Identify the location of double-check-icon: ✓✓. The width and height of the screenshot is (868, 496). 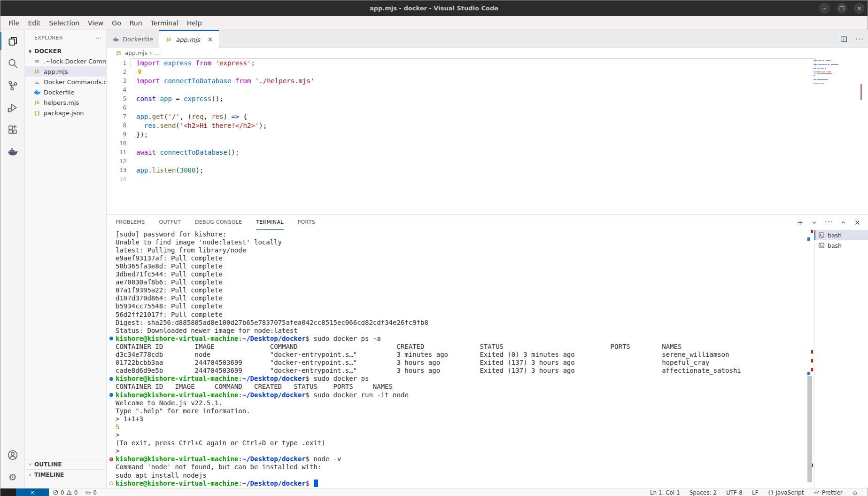
(815, 493).